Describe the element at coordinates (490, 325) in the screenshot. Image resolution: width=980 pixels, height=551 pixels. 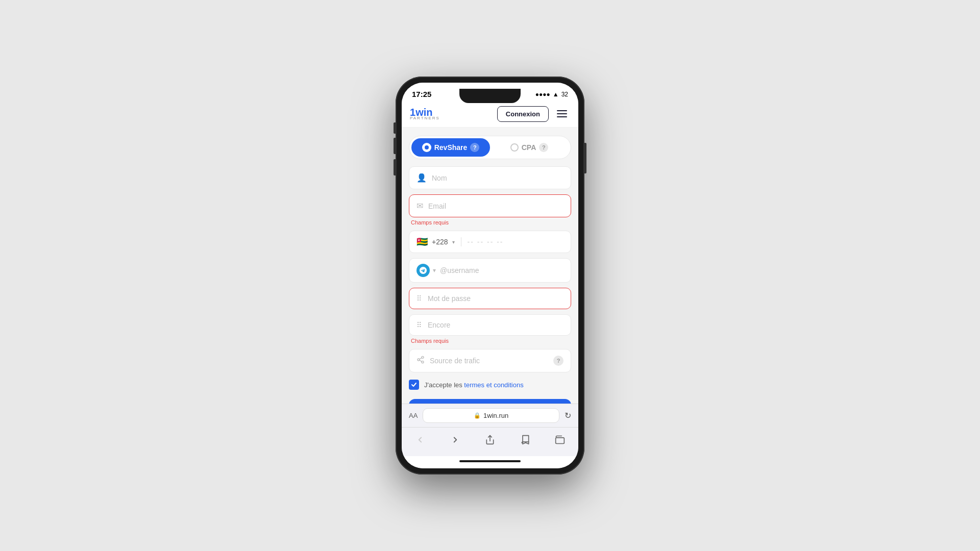
I see `encore-input: ⠿ Encore` at that location.